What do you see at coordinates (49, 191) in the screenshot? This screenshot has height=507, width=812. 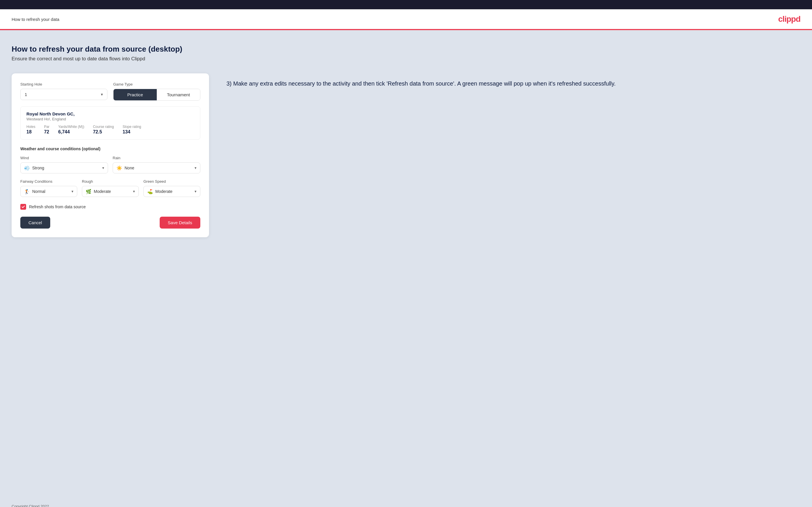 I see `fairway-dropdown: 🏌️ Normal Soft Firm ▼` at bounding box center [49, 191].